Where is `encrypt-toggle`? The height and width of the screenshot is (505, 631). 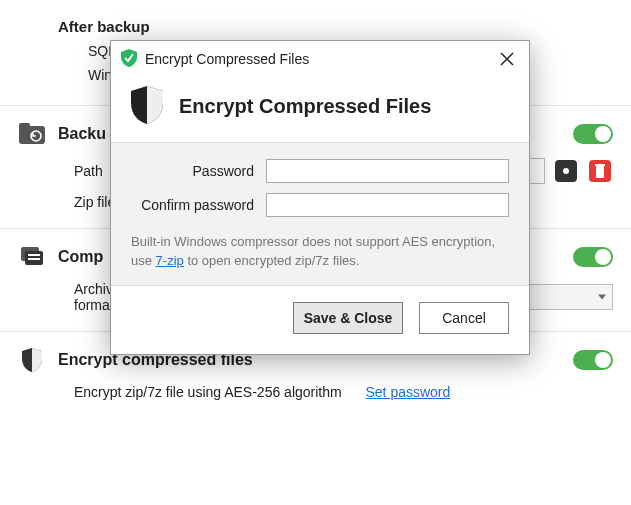 encrypt-toggle is located at coordinates (593, 360).